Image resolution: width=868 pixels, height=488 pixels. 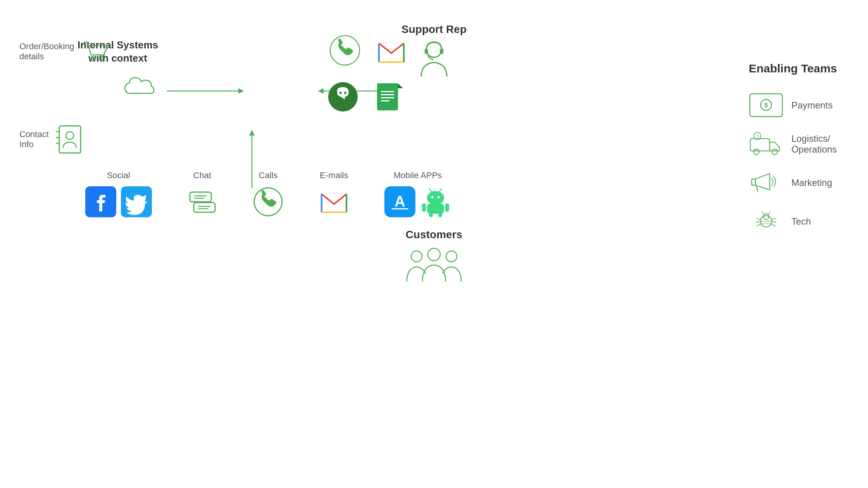 What do you see at coordinates (766, 183) in the screenshot?
I see `marketing-icon` at bounding box center [766, 183].